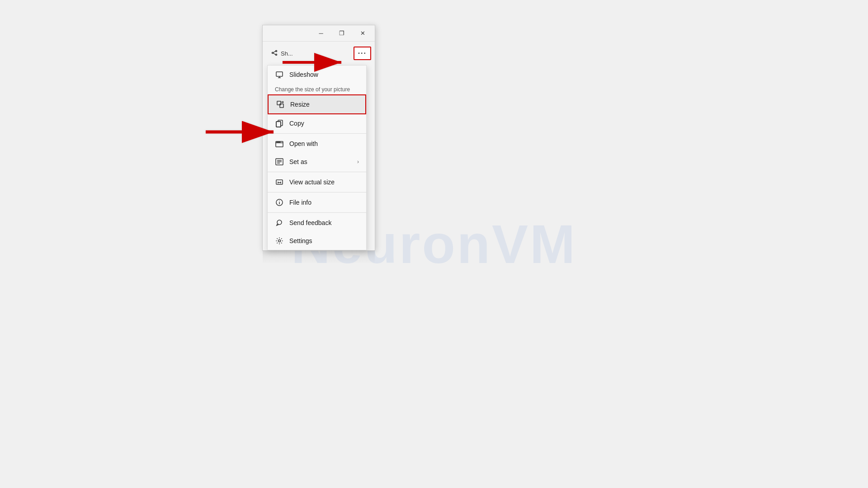 The height and width of the screenshot is (488, 868). What do you see at coordinates (242, 133) in the screenshot?
I see `arrow-to-resize` at bounding box center [242, 133].